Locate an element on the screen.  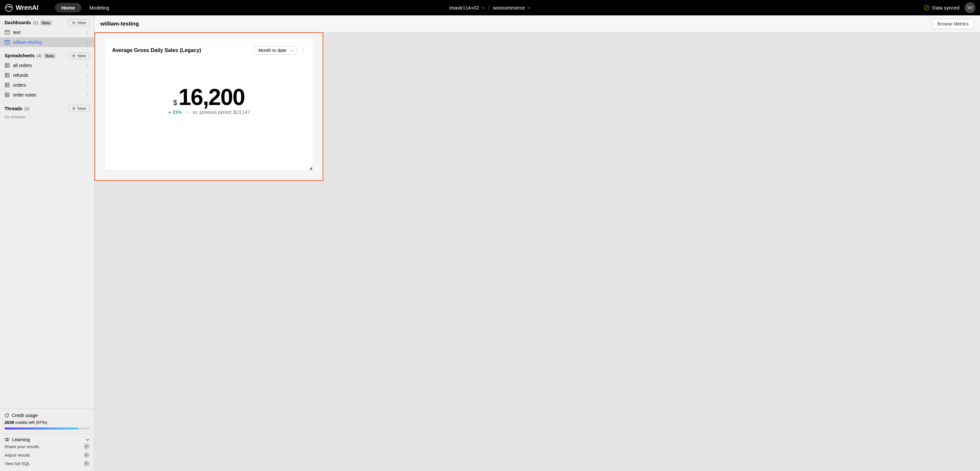
credit-text: 2639 credits left (87%) is located at coordinates (47, 423).